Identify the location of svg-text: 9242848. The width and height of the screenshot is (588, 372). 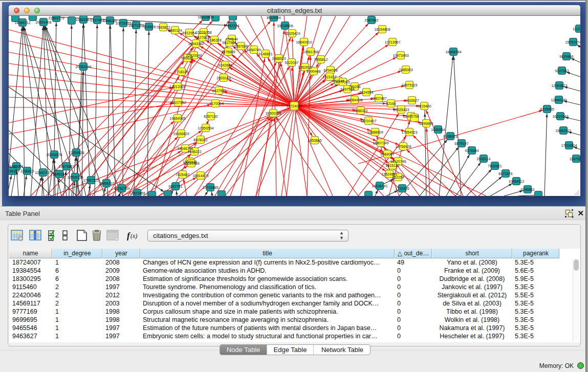
(225, 65).